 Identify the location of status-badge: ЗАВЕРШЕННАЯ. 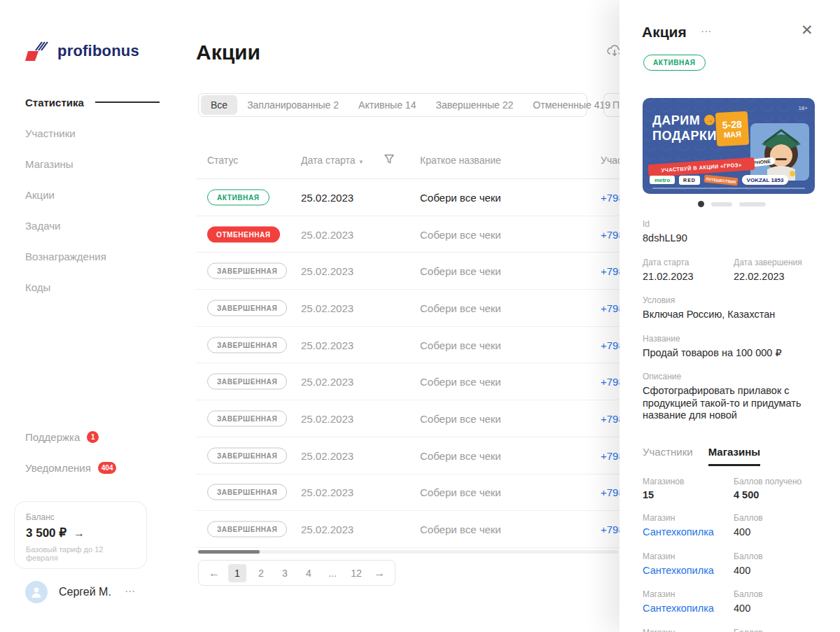
(247, 493).